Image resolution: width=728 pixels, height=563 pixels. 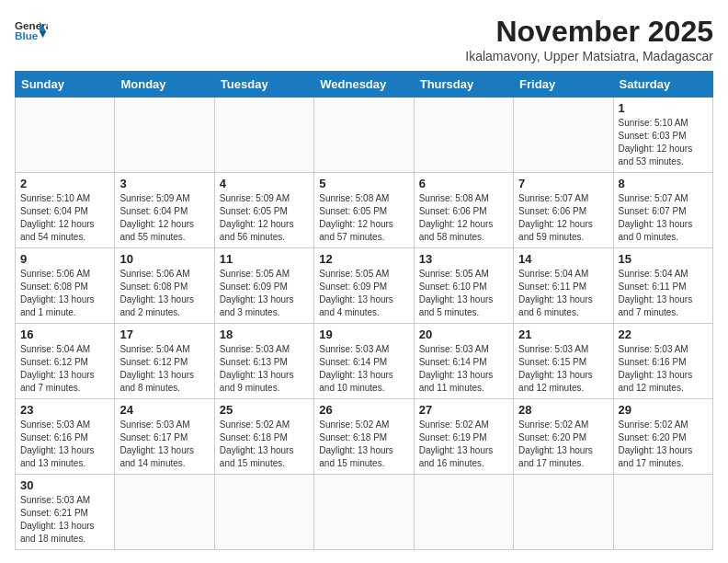 I want to click on day-number: 4, so click(x=265, y=184).